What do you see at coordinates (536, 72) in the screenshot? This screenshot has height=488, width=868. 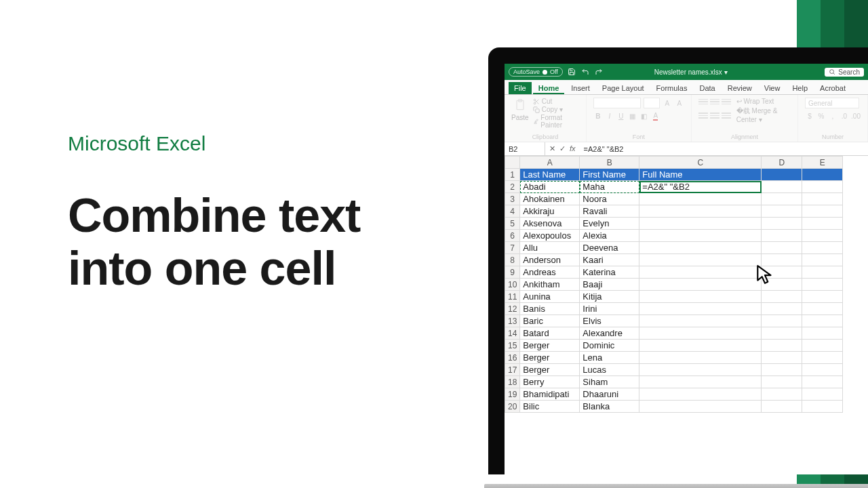 I see `autosave-toggle: AutoSave Off` at bounding box center [536, 72].